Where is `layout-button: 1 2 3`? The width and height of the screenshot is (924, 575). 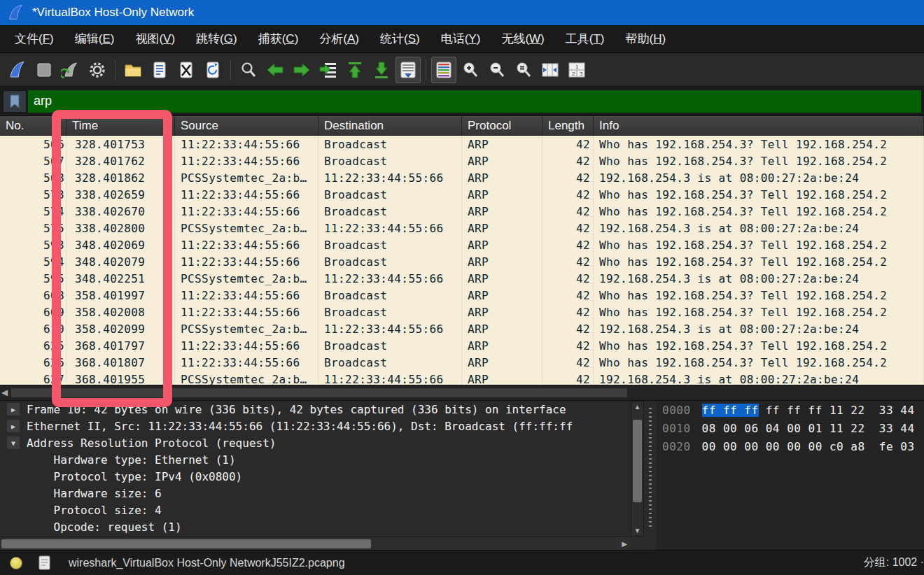 layout-button: 1 2 3 is located at coordinates (577, 70).